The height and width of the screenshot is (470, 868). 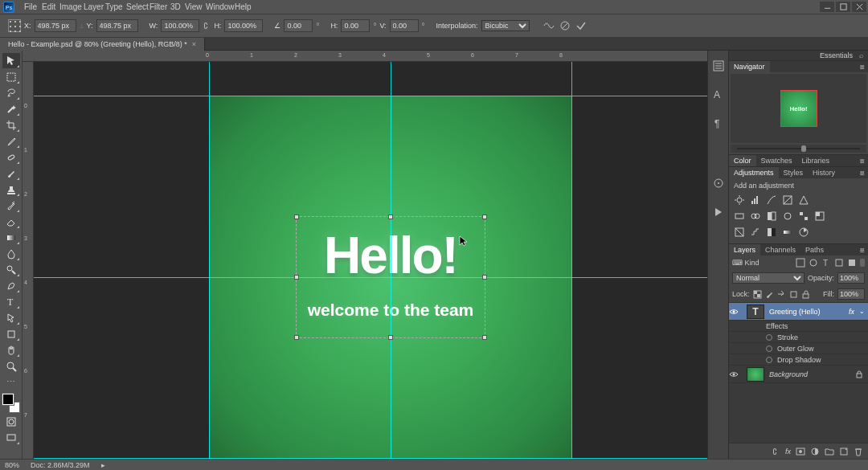 I want to click on colorlookup-icon, so click(x=820, y=216).